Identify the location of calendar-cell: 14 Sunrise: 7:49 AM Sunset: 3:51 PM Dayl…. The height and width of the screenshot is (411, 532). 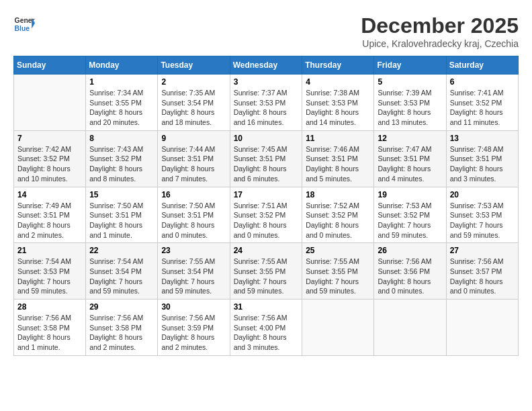
(50, 215).